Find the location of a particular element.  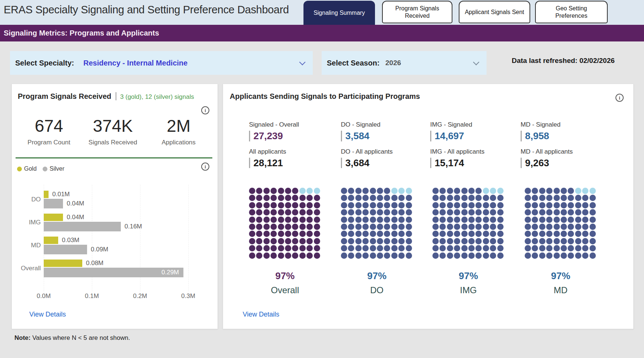

all-applicants-value: 28,121 is located at coordinates (292, 163).